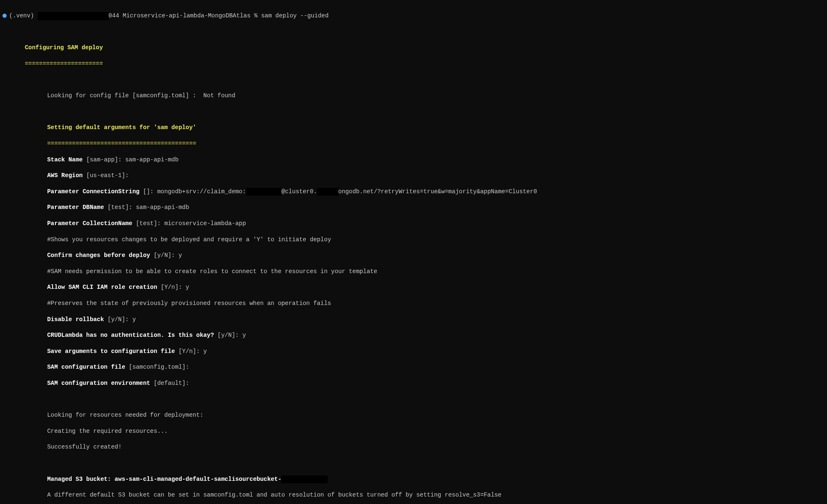  Describe the element at coordinates (414, 383) in the screenshot. I see `arg-sam-config-env: SAM configuration environment [default]:` at that location.